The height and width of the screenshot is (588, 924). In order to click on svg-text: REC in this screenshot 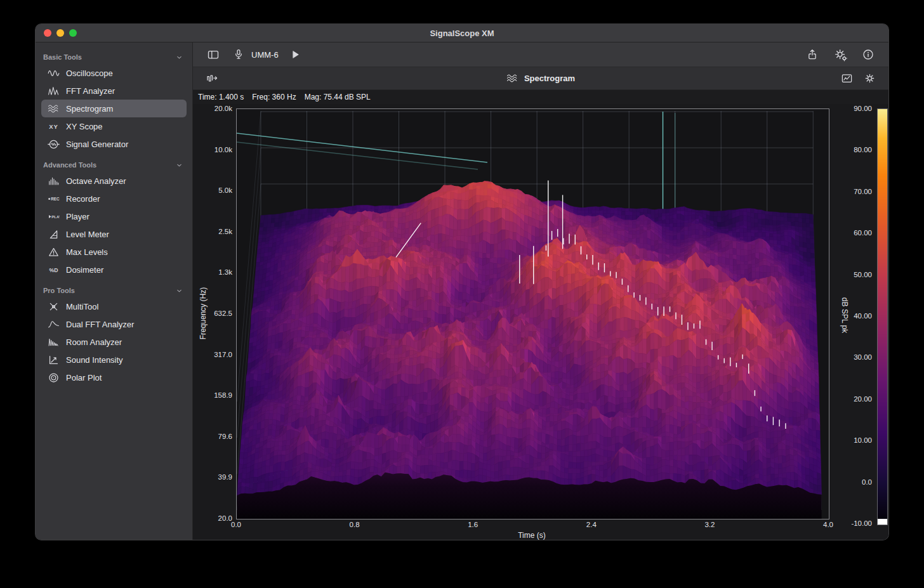, I will do `click(55, 198)`.